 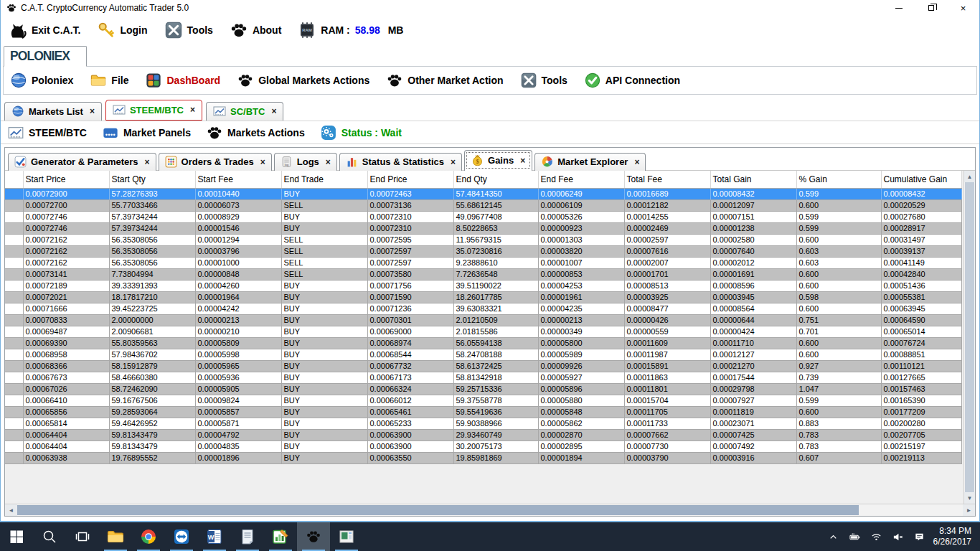 What do you see at coordinates (921, 320) in the screenshot?
I see `table-cell: 0.00064590` at bounding box center [921, 320].